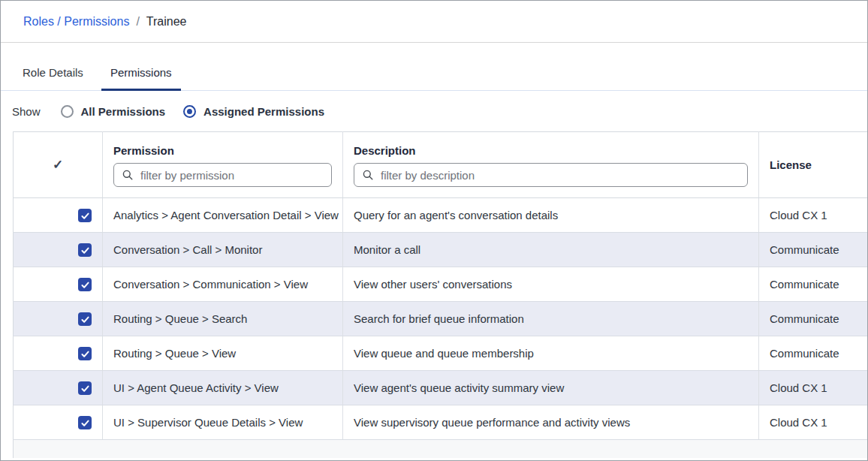  I want to click on breadcrumb-link-roles-permissions: Roles / Permissions, so click(77, 22).